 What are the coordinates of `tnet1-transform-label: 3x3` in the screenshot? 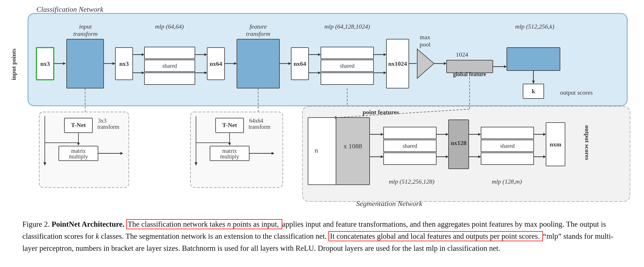 It's located at (102, 121).